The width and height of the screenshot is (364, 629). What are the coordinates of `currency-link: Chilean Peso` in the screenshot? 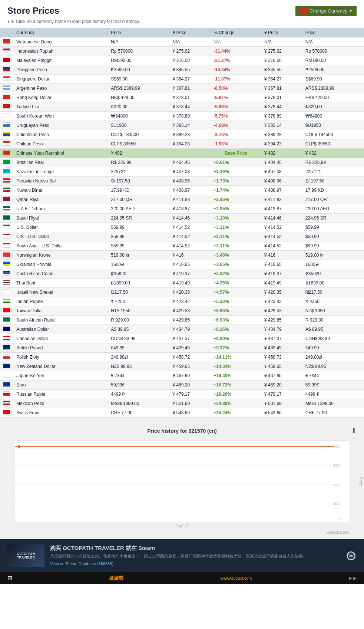 It's located at (30, 144).